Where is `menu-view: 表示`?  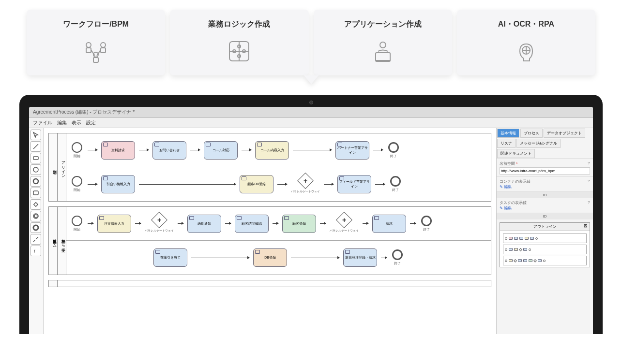
menu-view: 表示 is located at coordinates (76, 123).